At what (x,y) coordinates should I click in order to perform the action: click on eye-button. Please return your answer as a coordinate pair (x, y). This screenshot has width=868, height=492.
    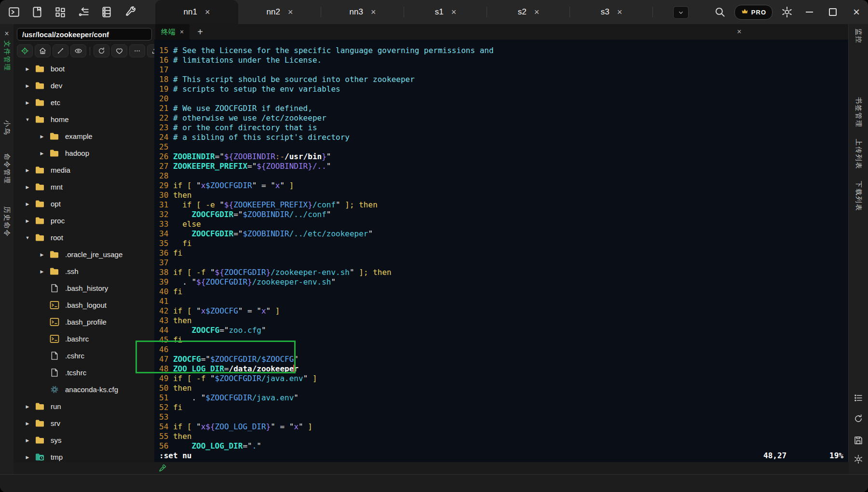
    Looking at the image, I should click on (78, 51).